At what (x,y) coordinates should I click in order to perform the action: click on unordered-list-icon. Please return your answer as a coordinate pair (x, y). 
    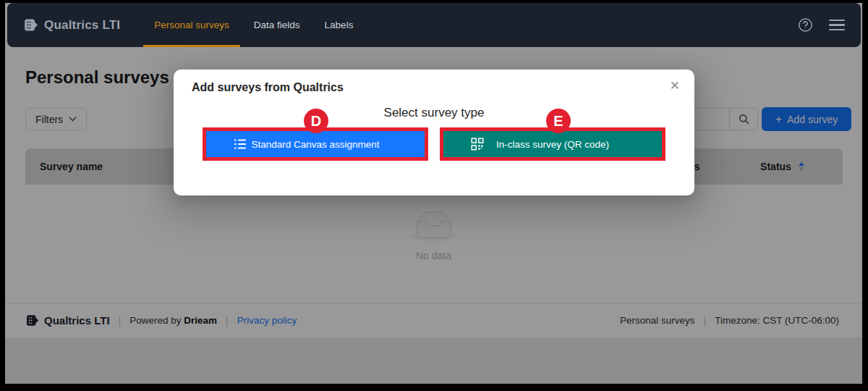
    Looking at the image, I should click on (240, 144).